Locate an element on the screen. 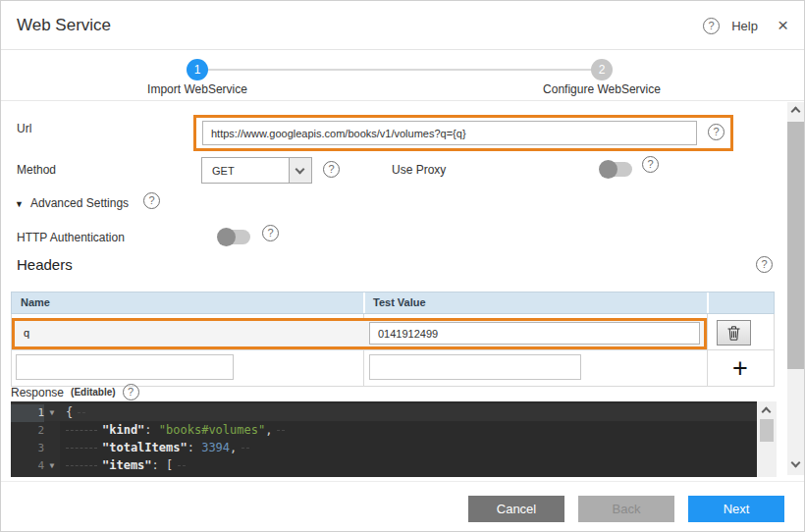 The width and height of the screenshot is (805, 532). scroll-down-icon is located at coordinates (796, 463).